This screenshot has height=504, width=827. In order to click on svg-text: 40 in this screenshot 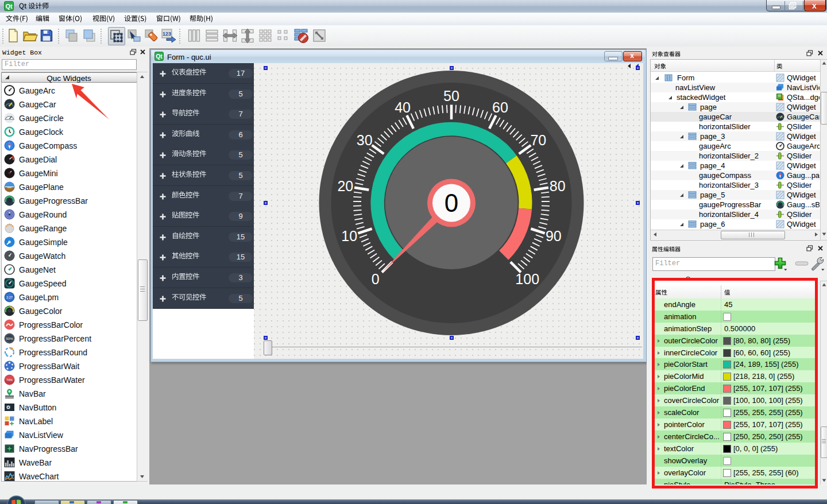, I will do `click(403, 107)`.